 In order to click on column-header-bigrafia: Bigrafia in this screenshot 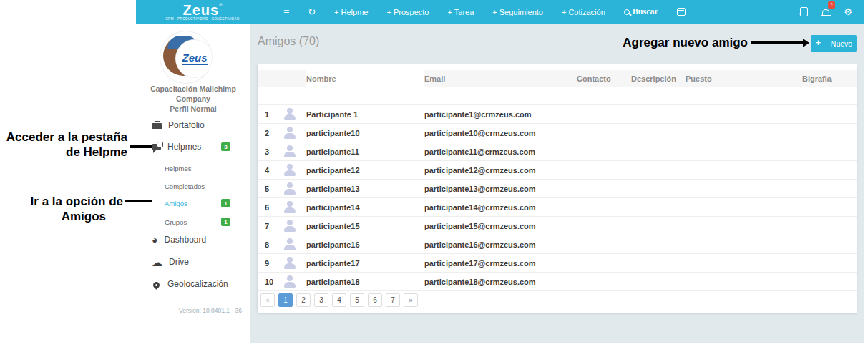, I will do `click(829, 79)`.